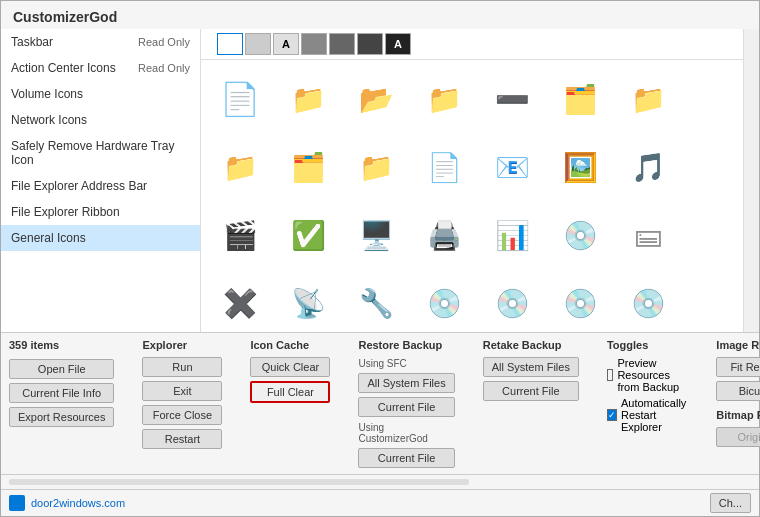  What do you see at coordinates (376, 99) in the screenshot?
I see `icon-cell: 📂` at bounding box center [376, 99].